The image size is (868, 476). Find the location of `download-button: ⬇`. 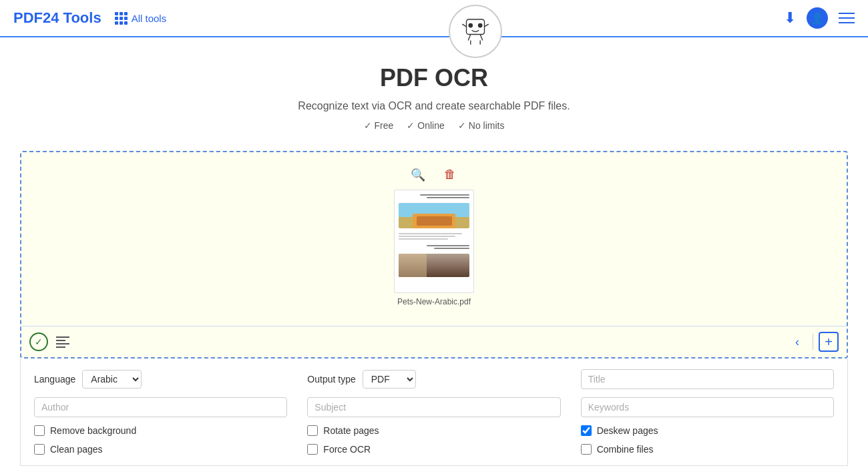

download-button: ⬇ is located at coordinates (790, 18).